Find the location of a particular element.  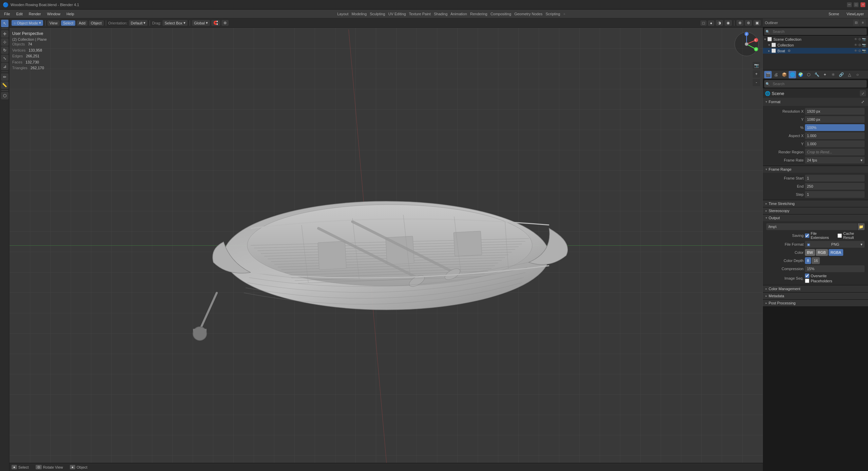

menu-edit: Edit is located at coordinates (20, 14).